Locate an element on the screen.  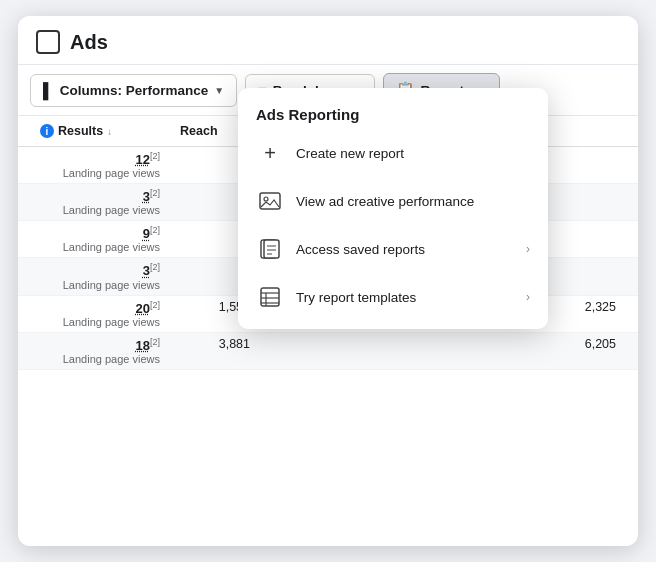
create-icon: + is located at coordinates (270, 153).